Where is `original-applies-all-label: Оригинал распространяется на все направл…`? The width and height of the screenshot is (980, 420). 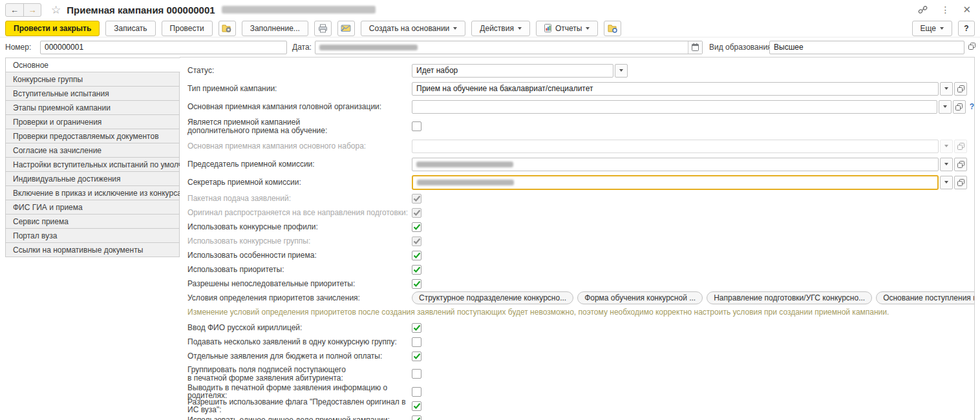
original-applies-all-label: Оригинал распространяется на все направл… is located at coordinates (300, 213).